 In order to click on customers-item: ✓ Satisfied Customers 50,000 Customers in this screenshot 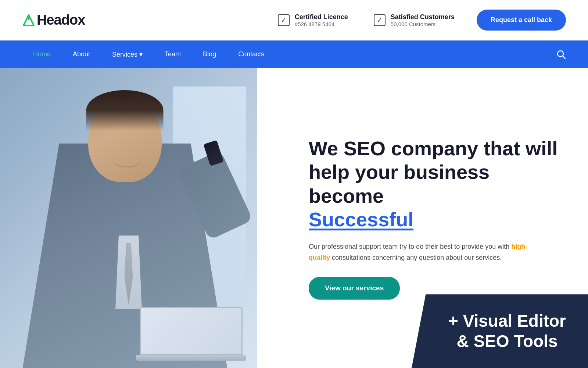, I will do `click(414, 20)`.